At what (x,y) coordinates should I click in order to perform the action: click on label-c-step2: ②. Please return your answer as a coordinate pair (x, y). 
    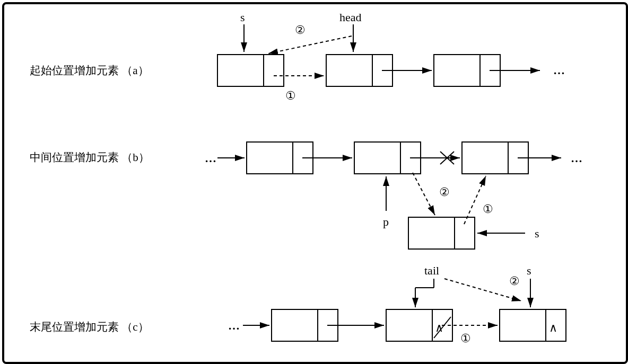
    Looking at the image, I should click on (514, 281).